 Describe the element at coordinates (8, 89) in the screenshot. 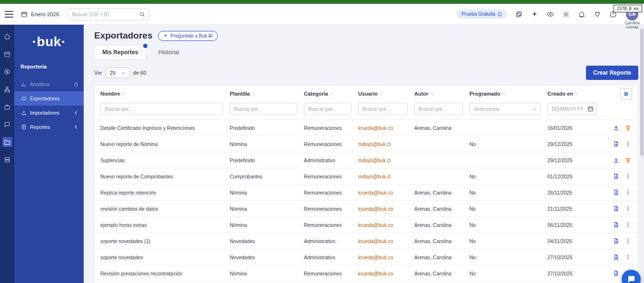

I see `organization-icon` at that location.